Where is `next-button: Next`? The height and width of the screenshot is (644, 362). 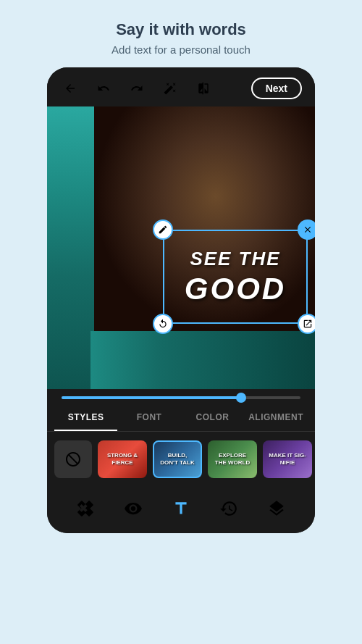 next-button: Next is located at coordinates (277, 88).